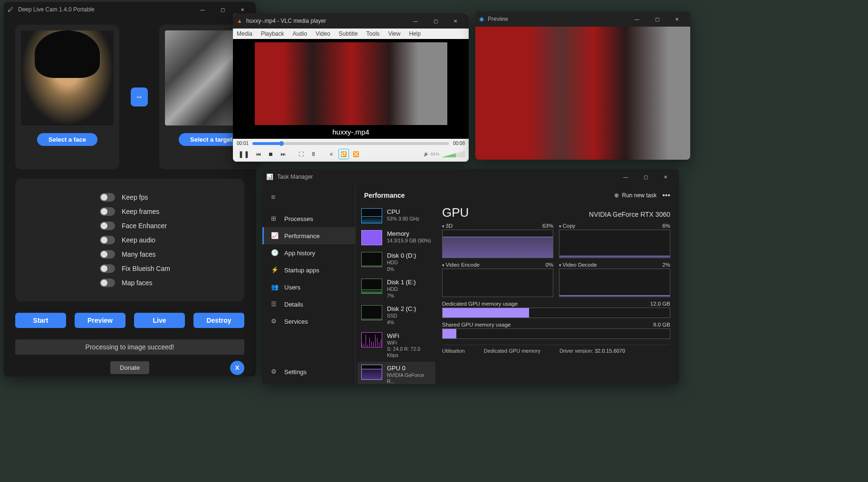 The image size is (868, 482). Describe the element at coordinates (270, 154) in the screenshot. I see `stop-button: ⏹` at that location.